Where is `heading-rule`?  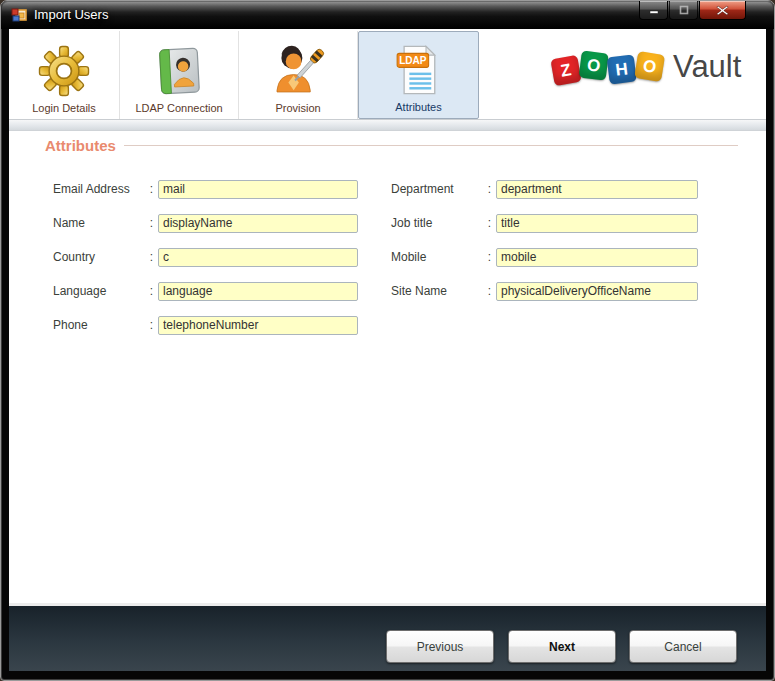 heading-rule is located at coordinates (431, 146).